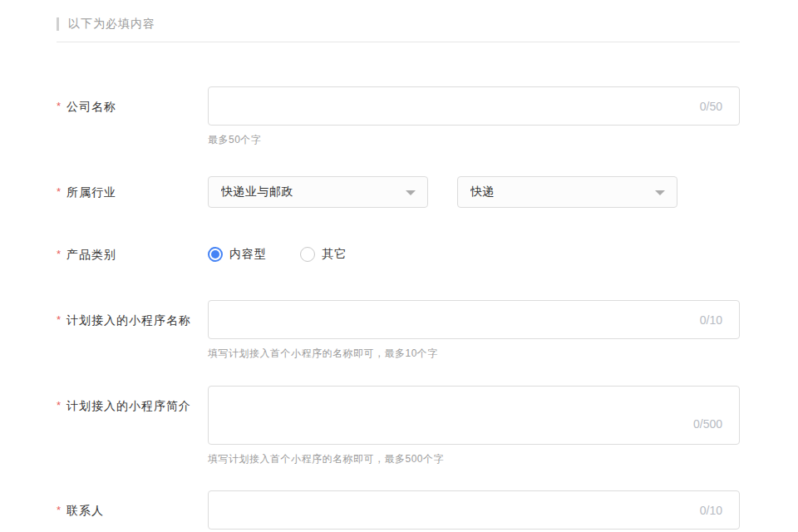  I want to click on company-name-hint: 最多50个字, so click(474, 140).